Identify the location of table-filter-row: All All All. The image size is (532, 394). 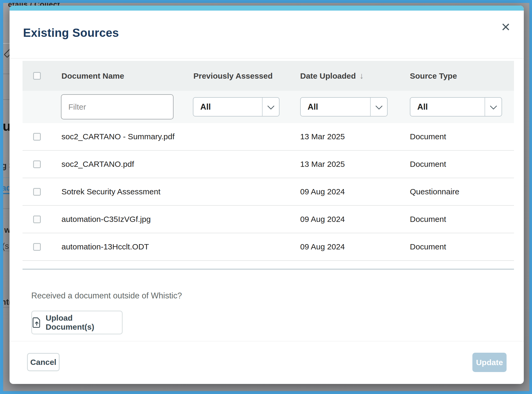
(268, 107).